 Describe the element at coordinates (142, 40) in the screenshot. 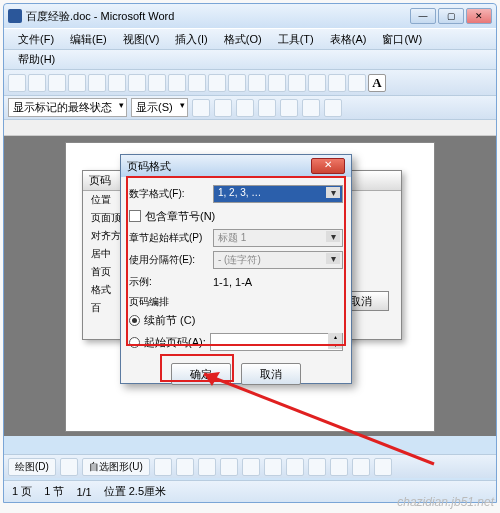

I see `menu-view: 视图(V)` at that location.